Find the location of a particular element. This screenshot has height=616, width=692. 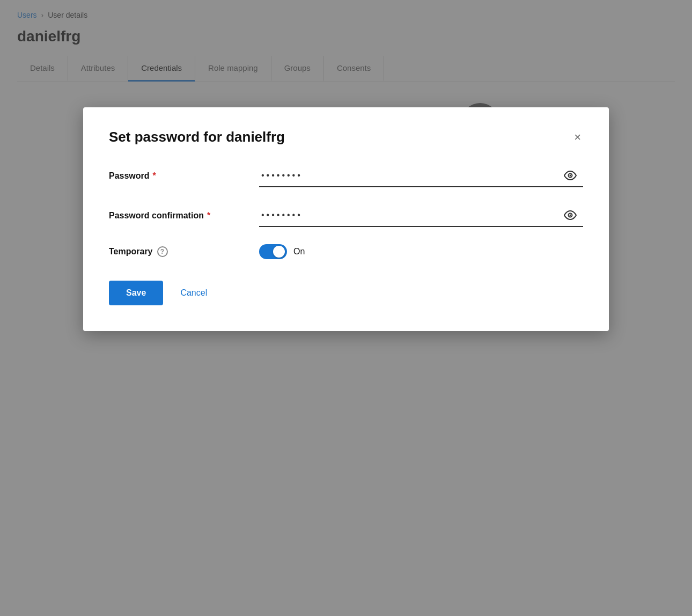

temporary-label: Temporary ? is located at coordinates (184, 252).